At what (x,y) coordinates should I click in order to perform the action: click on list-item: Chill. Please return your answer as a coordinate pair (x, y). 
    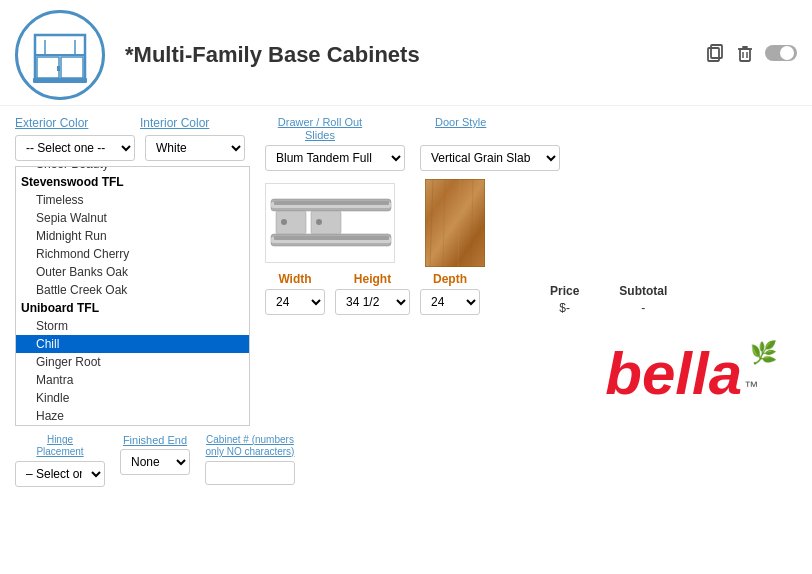
    Looking at the image, I should click on (132, 344).